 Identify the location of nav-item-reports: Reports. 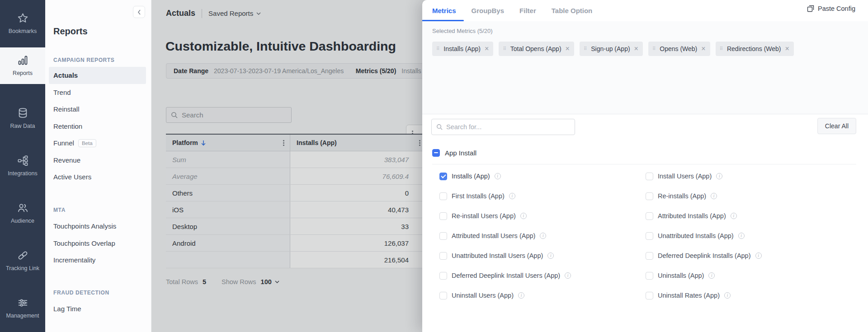
(23, 66).